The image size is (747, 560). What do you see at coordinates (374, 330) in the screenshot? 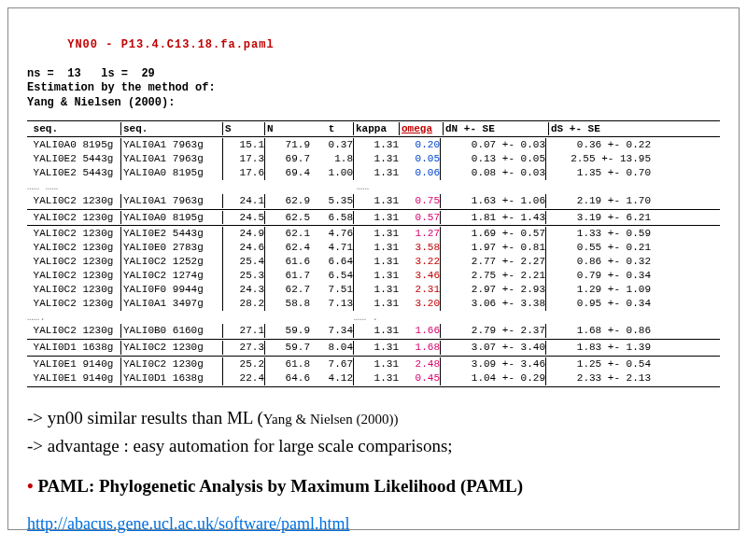
I see `table-row: YALI0C2 1230gYALI0B0 6160g27.159.97.341.…` at bounding box center [374, 330].